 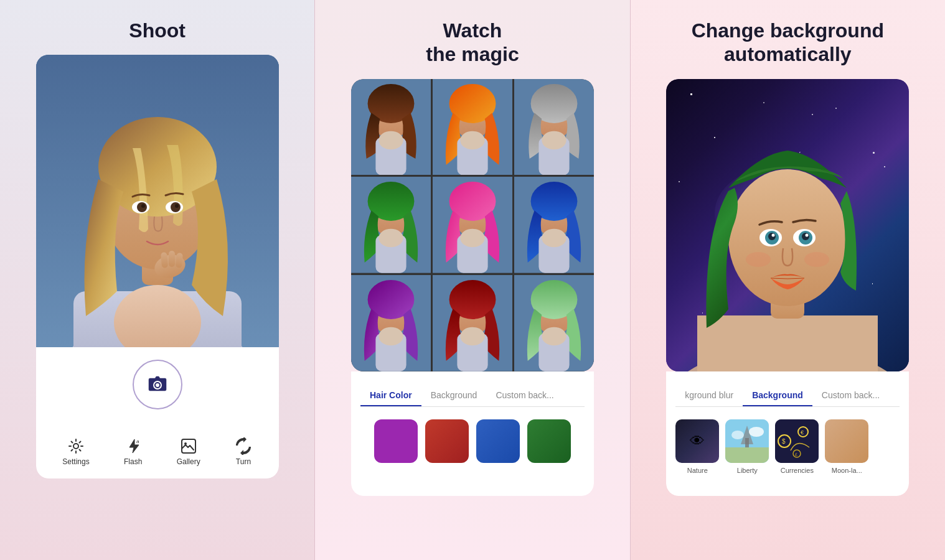 I want to click on hair-cell-purple, so click(x=391, y=324).